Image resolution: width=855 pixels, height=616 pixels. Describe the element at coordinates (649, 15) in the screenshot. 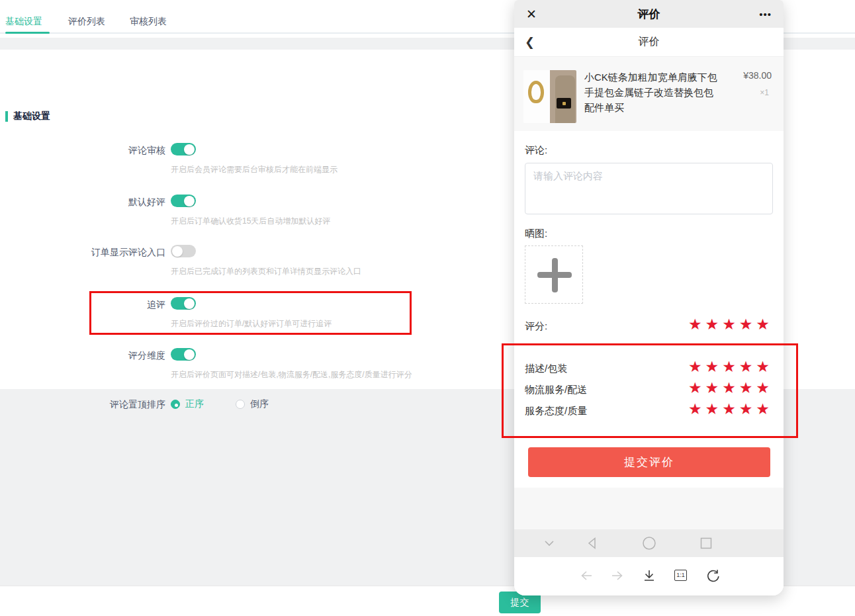

I see `wechat-page-title: 评价` at that location.